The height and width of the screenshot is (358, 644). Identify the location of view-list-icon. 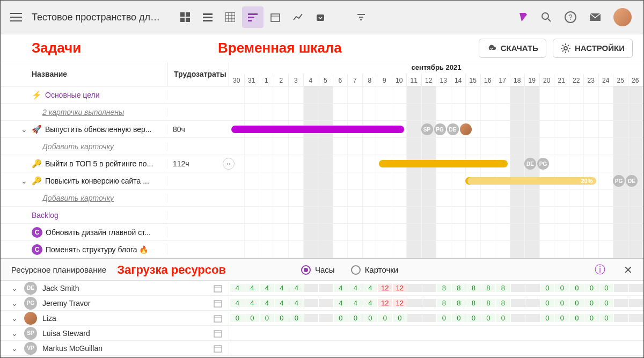
(208, 17).